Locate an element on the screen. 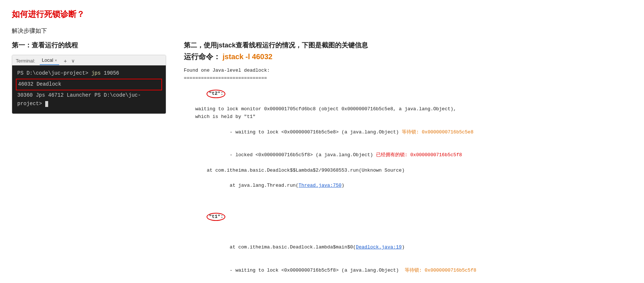  terminal-chevron-icon: ∨ is located at coordinates (73, 61).